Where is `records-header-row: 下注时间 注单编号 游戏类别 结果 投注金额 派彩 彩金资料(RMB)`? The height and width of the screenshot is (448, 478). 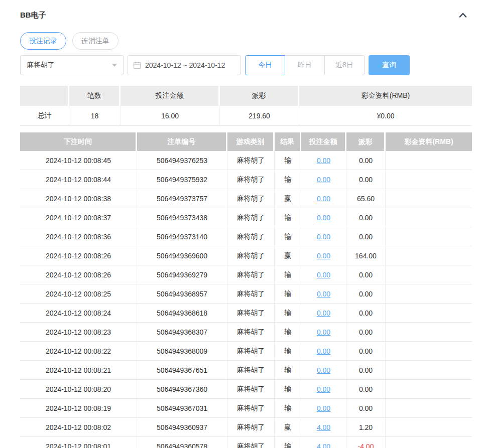 records-header-row: 下注时间 注单编号 游戏类别 结果 投注金额 派彩 彩金资料(RMB) is located at coordinates (246, 141).